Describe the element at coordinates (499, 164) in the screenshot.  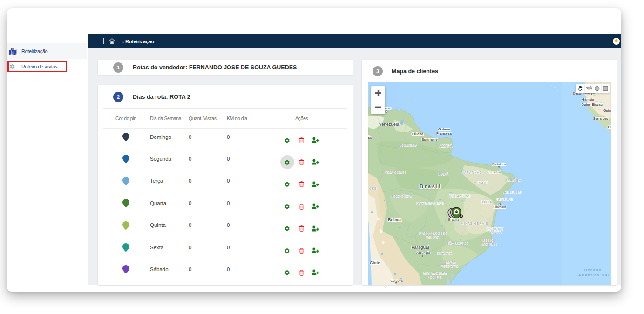
I see `svg-text: Fortaleza` at that location.